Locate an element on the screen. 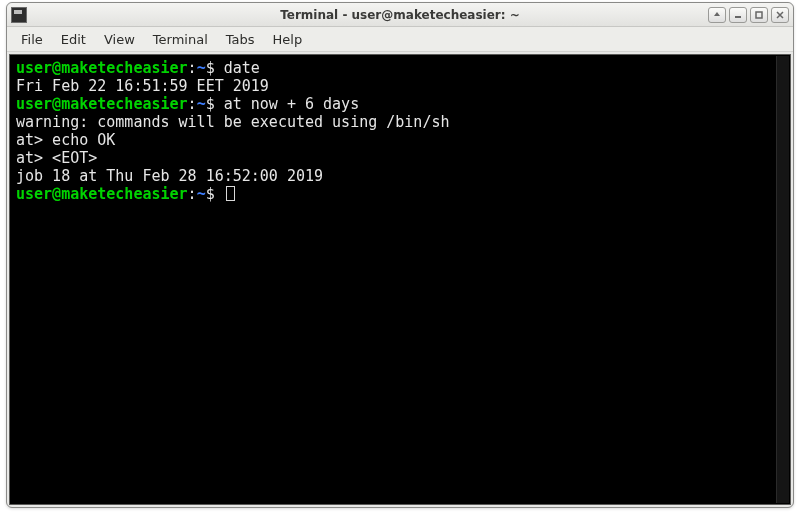  output-date: Fri Feb 22 16:51:59 EET 2019 is located at coordinates (142, 86).